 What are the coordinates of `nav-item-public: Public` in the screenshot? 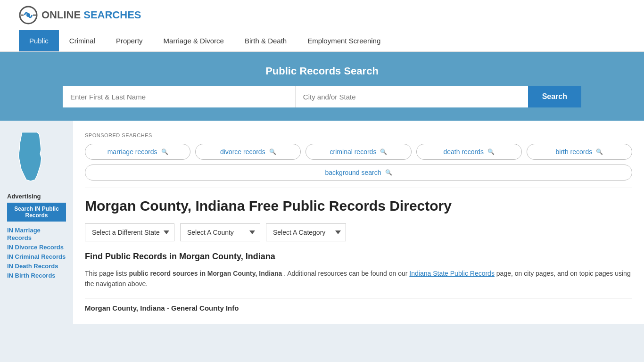 It's located at (39, 41).